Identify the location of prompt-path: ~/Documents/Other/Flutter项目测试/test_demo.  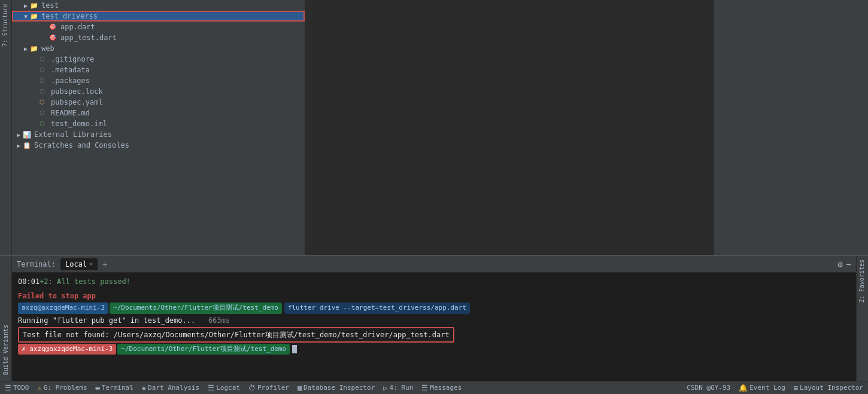
(196, 309).